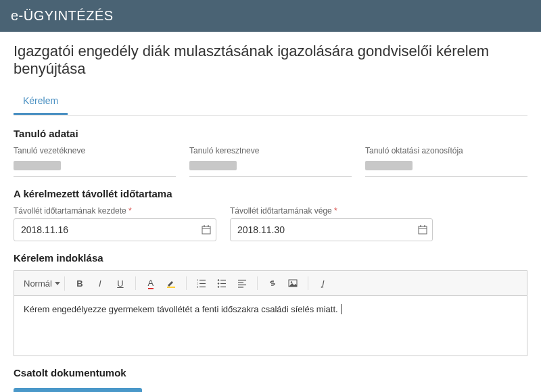 This screenshot has height=392, width=541. I want to click on image-button, so click(293, 283).